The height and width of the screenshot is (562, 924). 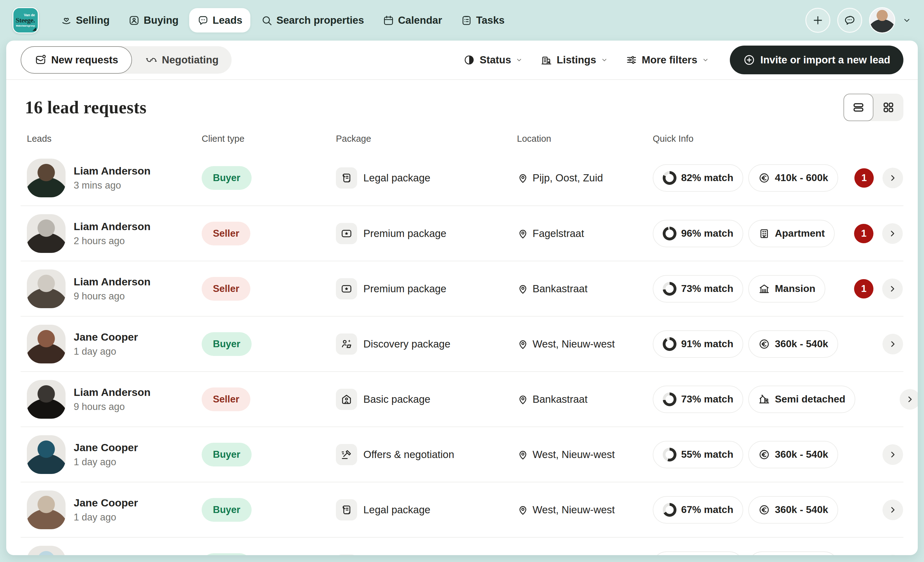 I want to click on row-actions, so click(x=871, y=555).